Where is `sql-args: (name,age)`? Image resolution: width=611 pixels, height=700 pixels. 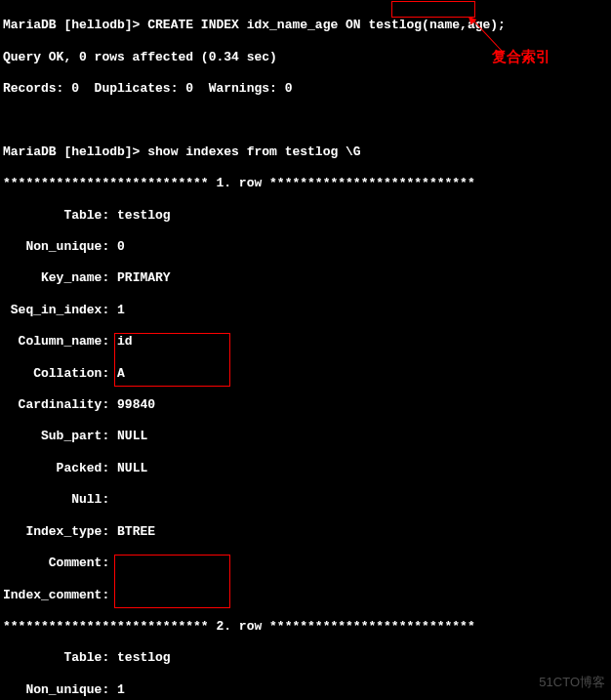
sql-args: (name,age) is located at coordinates (460, 25).